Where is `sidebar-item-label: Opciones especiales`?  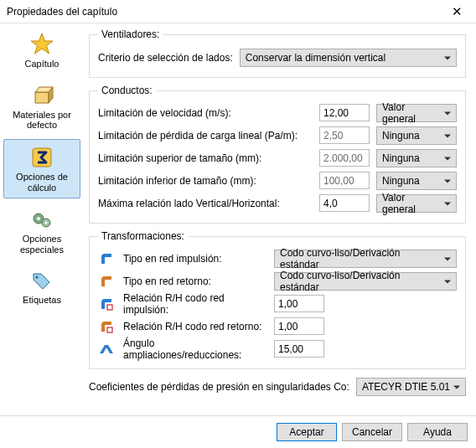 sidebar-item-label: Opciones especiales is located at coordinates (42, 245).